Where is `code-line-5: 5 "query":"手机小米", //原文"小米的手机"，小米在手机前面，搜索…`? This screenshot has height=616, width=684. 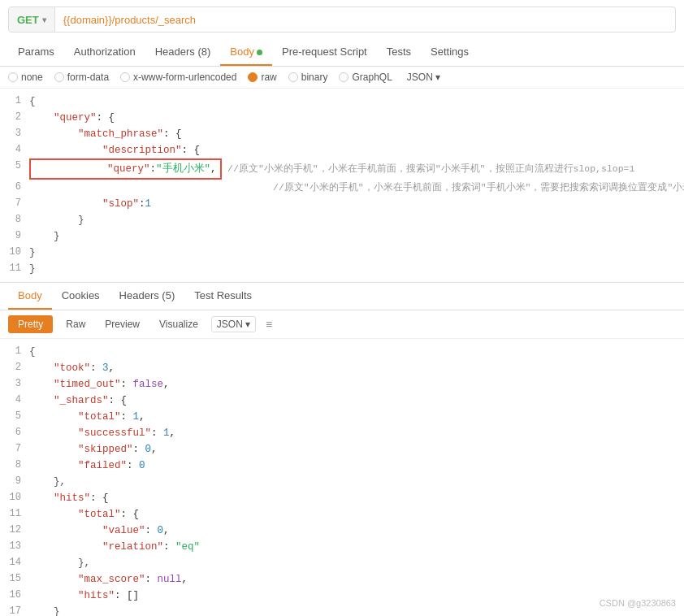 code-line-5: 5 "query":"手机小米", //原文"小米的手机"，小米在手机前面，搜索… is located at coordinates (342, 169).